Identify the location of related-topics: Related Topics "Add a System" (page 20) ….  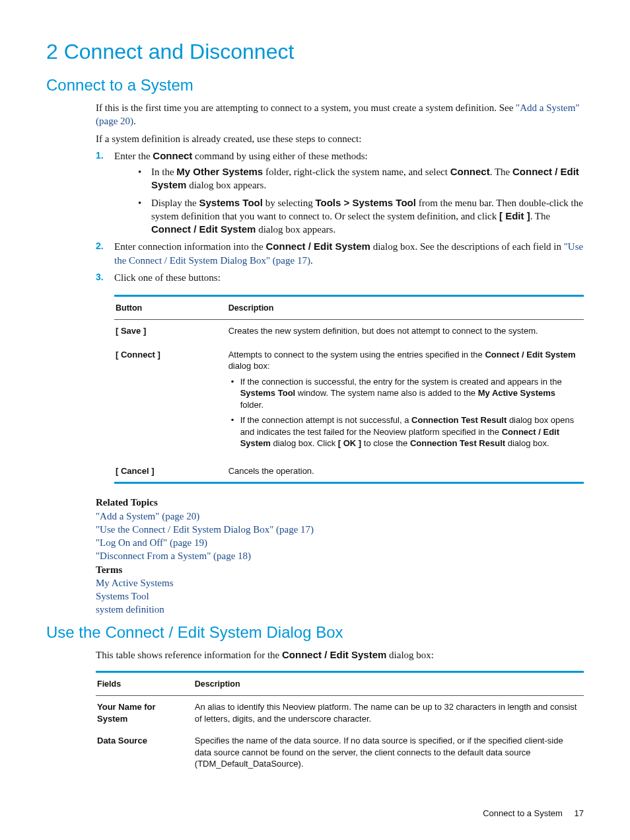
(339, 556).